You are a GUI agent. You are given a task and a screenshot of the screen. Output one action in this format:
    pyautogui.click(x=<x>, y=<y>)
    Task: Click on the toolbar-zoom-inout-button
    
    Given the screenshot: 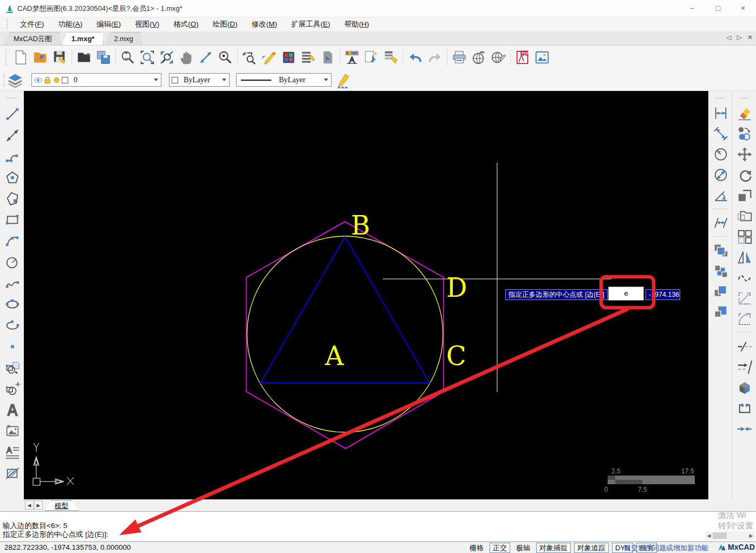 What is the action you would take?
    pyautogui.click(x=128, y=57)
    